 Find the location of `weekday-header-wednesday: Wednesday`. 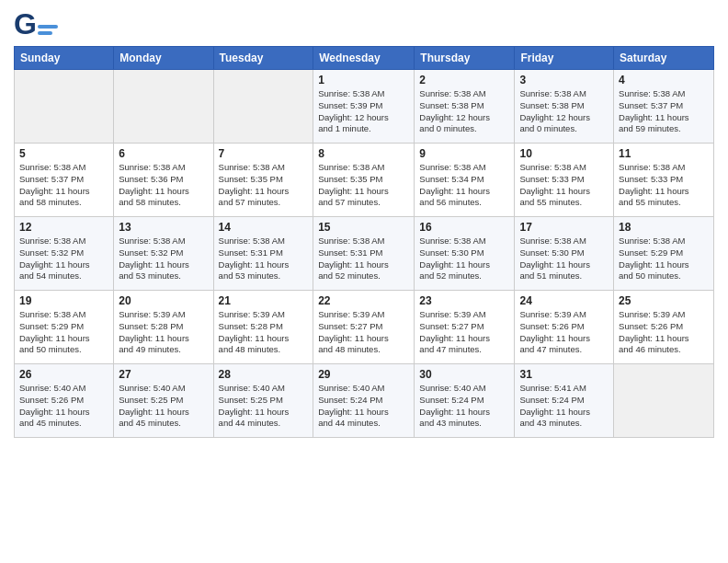

weekday-header-wednesday: Wednesday is located at coordinates (364, 59).